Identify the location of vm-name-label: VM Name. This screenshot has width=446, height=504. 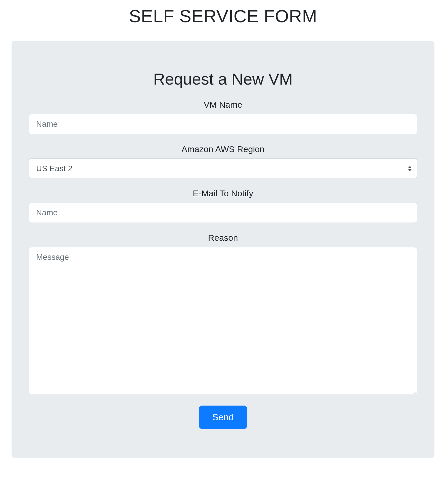
(223, 105).